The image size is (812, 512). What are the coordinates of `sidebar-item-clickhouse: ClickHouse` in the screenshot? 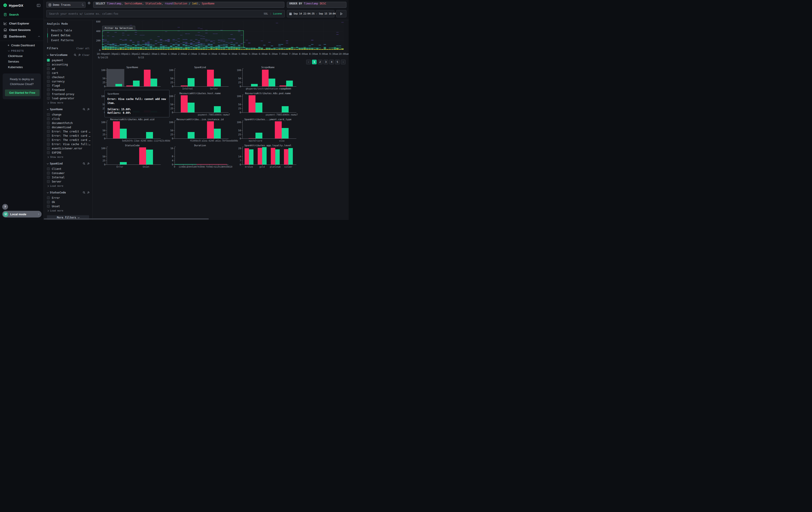 It's located at (22, 56).